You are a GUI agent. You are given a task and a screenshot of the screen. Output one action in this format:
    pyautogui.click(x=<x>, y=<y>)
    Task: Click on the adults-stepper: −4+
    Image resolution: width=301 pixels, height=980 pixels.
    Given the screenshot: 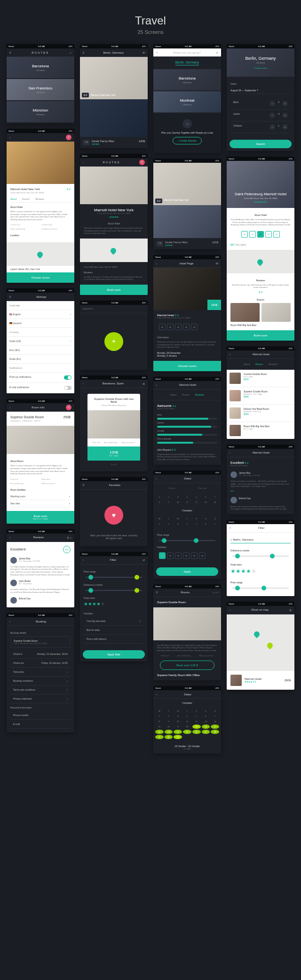 What is the action you would take?
    pyautogui.click(x=278, y=115)
    